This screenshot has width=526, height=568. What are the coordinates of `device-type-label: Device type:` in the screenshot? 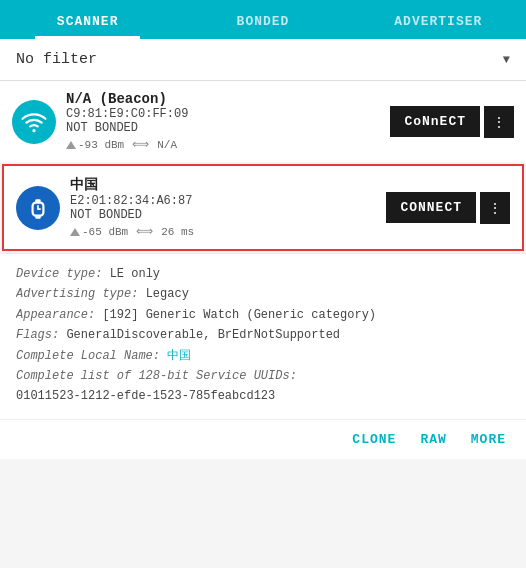 It's located at (59, 274).